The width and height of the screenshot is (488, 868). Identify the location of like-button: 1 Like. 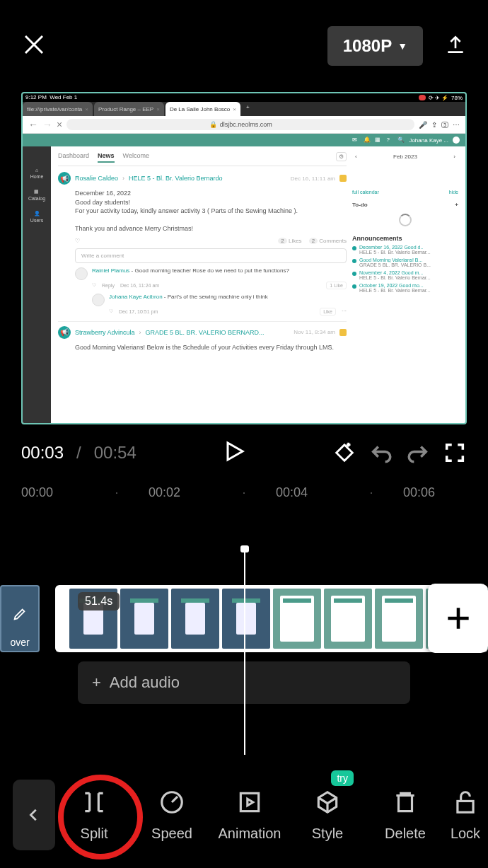
(337, 286).